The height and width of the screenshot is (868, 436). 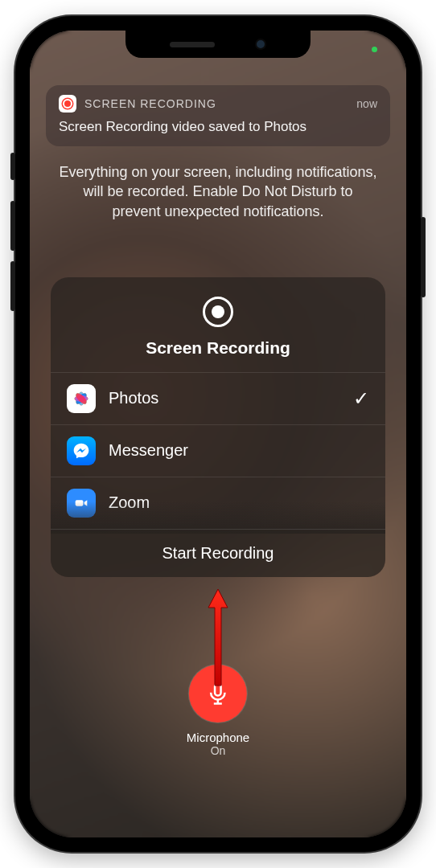 What do you see at coordinates (218, 127) in the screenshot?
I see `notification-message: Screen Recording video saved to Photos` at bounding box center [218, 127].